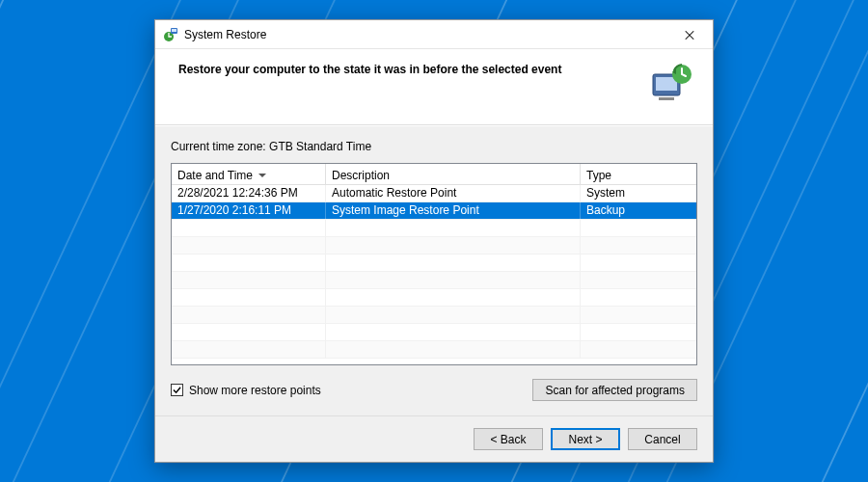 The height and width of the screenshot is (482, 868). I want to click on table-row: 1/27/2020 2:16:11 PMSystem Image Restore…, so click(434, 211).